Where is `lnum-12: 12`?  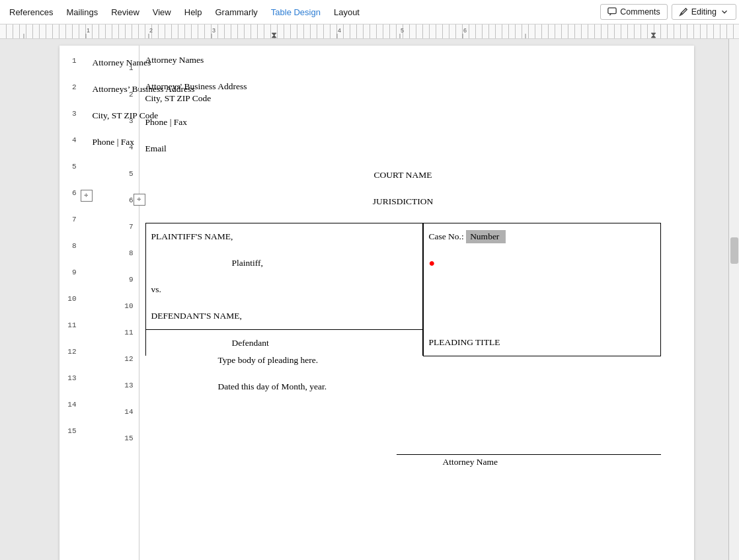
lnum-12: 12 is located at coordinates (97, 359).